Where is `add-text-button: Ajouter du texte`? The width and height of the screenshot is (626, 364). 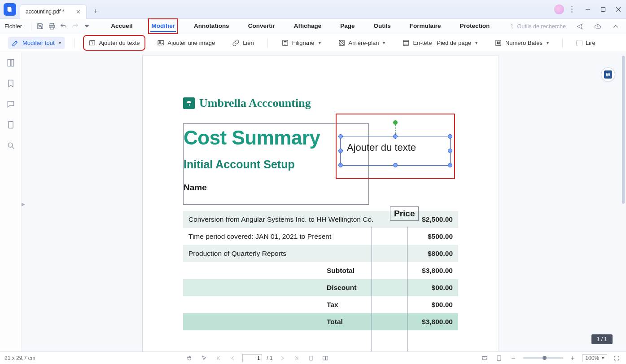 add-text-button: Ajouter du texte is located at coordinates (114, 43).